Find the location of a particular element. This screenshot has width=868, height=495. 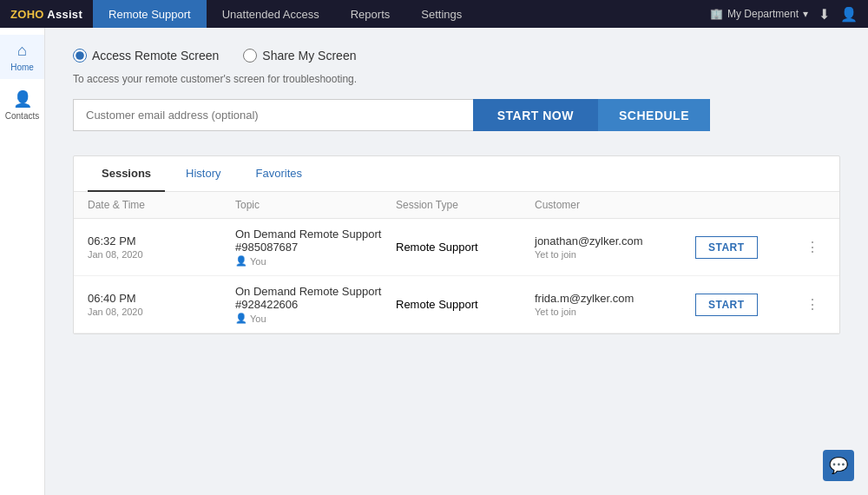

radio-access-remote: Access Remote Screen is located at coordinates (146, 56).